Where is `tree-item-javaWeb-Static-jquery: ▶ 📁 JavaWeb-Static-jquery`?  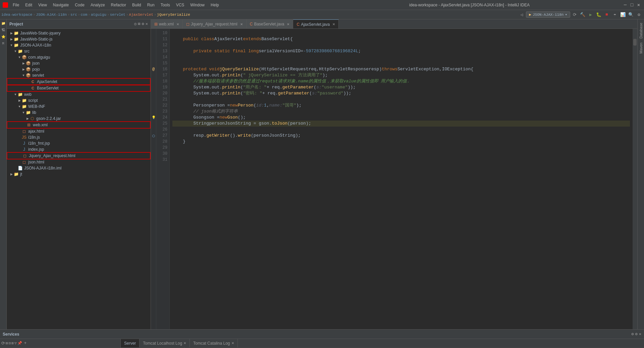
tree-item-javaWeb-Static-jquery: ▶ 📁 JavaWeb-Static-jquery is located at coordinates (78, 33).